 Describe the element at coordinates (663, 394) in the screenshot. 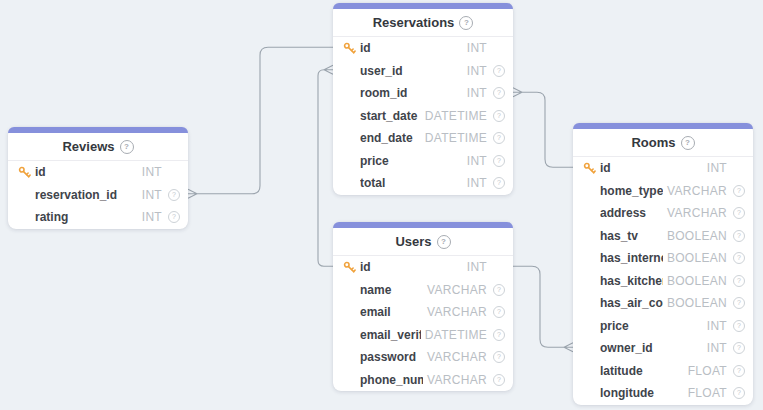

I see `field-row-rooms-longitude: longitude FLOAT ?` at that location.